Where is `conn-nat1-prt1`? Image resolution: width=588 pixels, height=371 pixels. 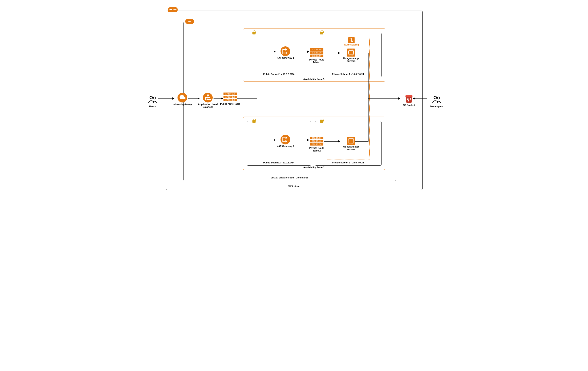 conn-nat1-prt1 is located at coordinates (301, 52).